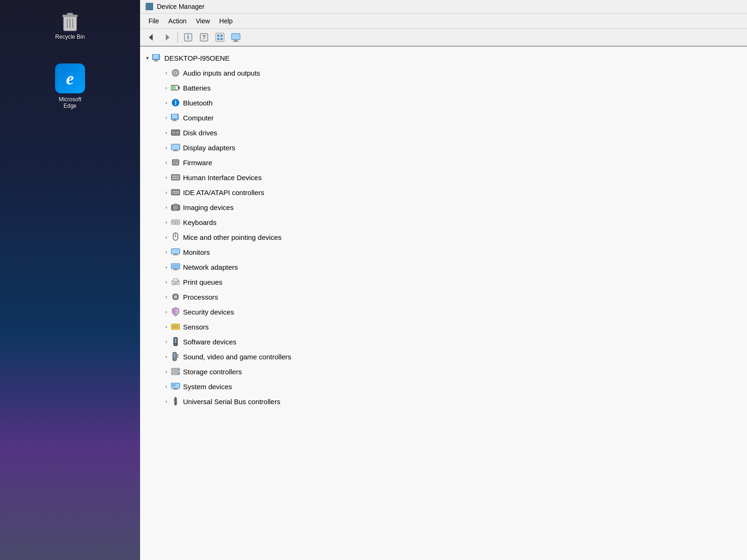  I want to click on firmware-expand-arrow: ›, so click(166, 162).